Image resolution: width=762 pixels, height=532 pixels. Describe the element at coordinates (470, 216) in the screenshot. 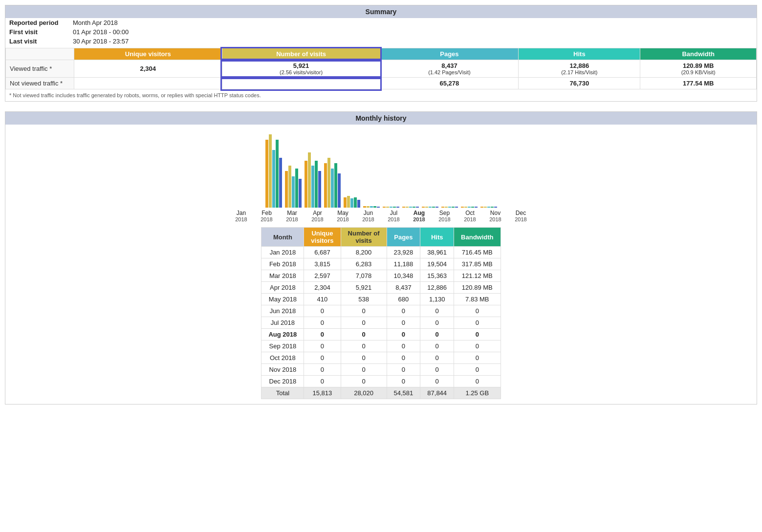

I see `month-label-oct: Oct2018` at that location.